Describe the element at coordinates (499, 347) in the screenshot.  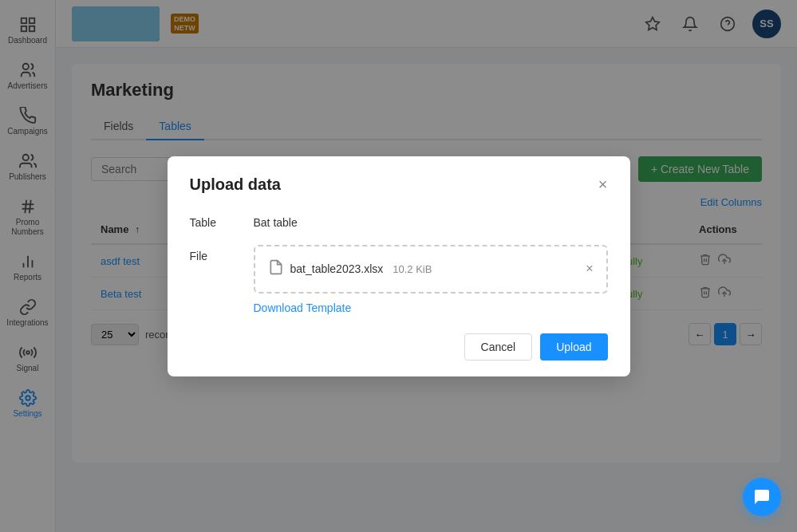
I see `cancel-button: Cancel` at that location.